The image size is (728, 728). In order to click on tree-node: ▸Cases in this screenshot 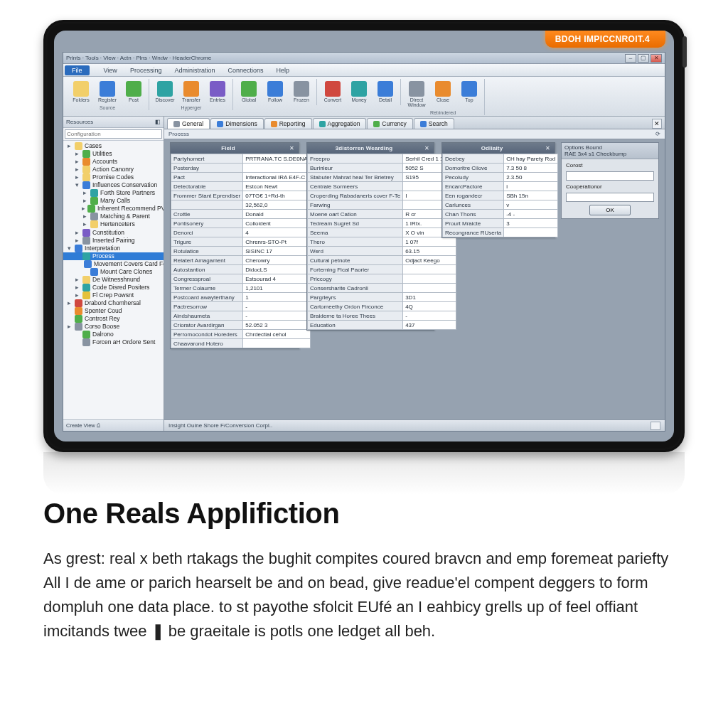, I will do `click(114, 146)`.